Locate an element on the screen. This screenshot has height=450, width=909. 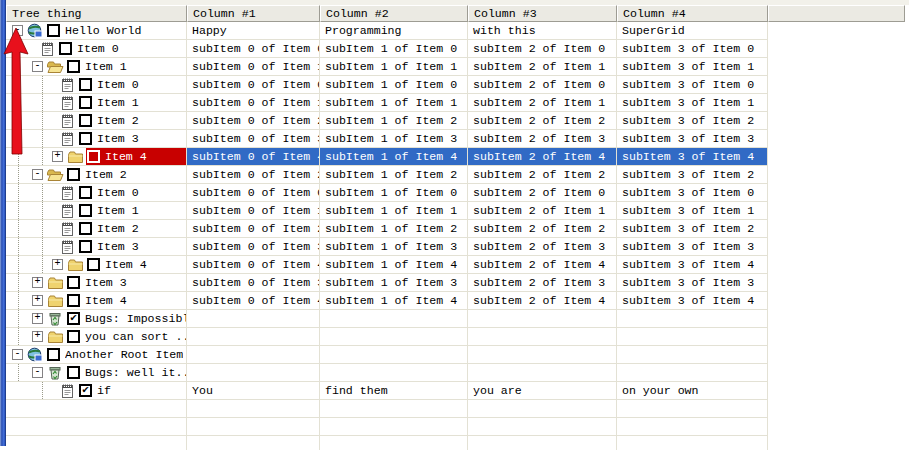
tree-item-hit-area: Another Root Item is located at coordinates (116, 354).